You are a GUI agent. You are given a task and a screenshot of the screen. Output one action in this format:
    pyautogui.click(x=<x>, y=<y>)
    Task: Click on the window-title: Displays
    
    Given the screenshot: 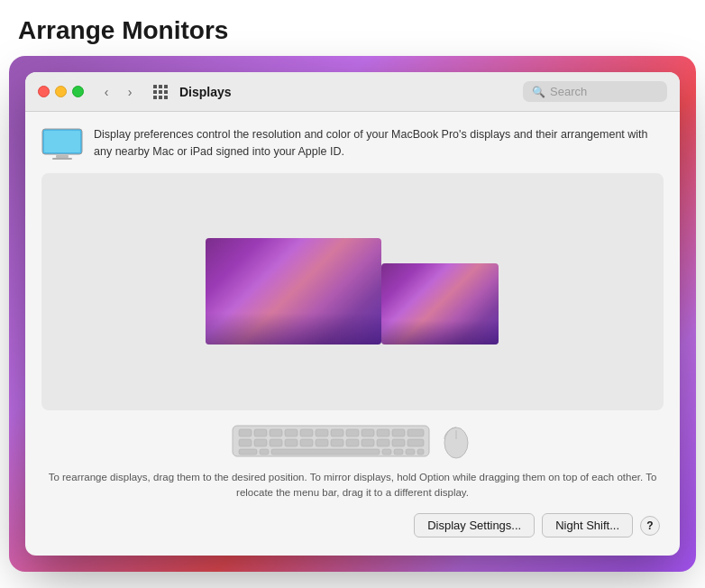 What is the action you would take?
    pyautogui.click(x=206, y=92)
    